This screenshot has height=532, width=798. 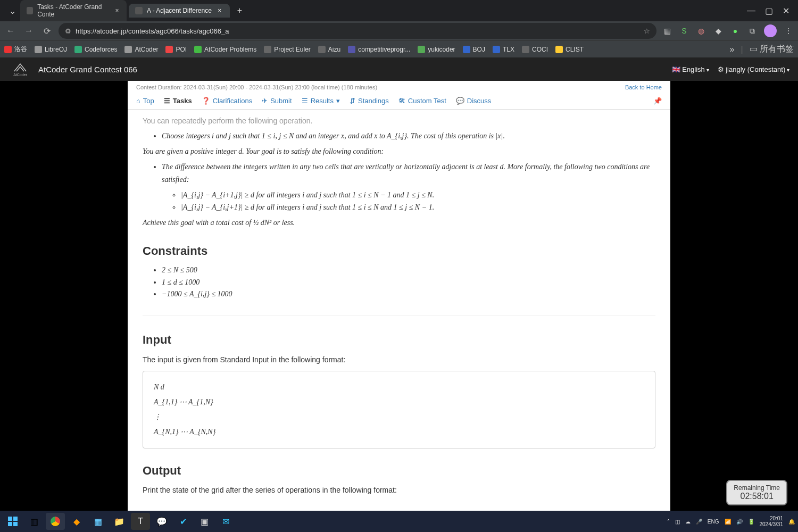 What do you see at coordinates (12, 11) in the screenshot?
I see `tabs-dropdown: ⌄` at bounding box center [12, 11].